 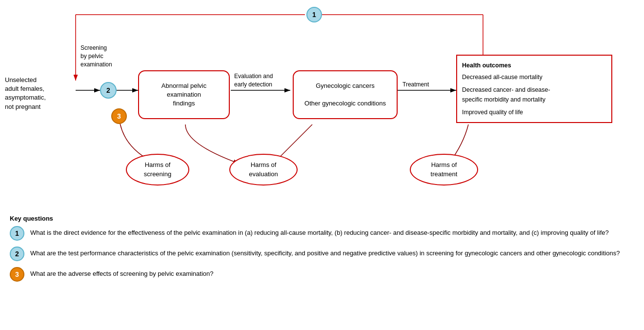 What do you see at coordinates (325, 252) in the screenshot?
I see `legend-text-2: What are the test performance characteri…` at bounding box center [325, 252].